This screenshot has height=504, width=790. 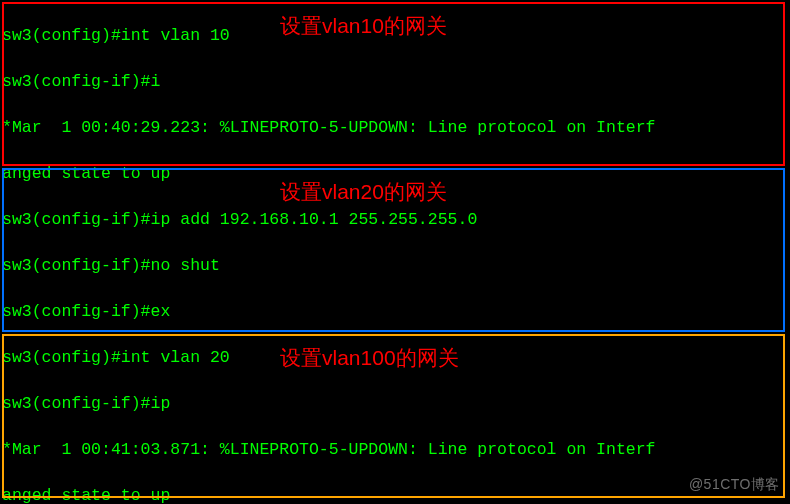 I want to click on cli-line: sw3(config-if)#i, so click(x=329, y=82).